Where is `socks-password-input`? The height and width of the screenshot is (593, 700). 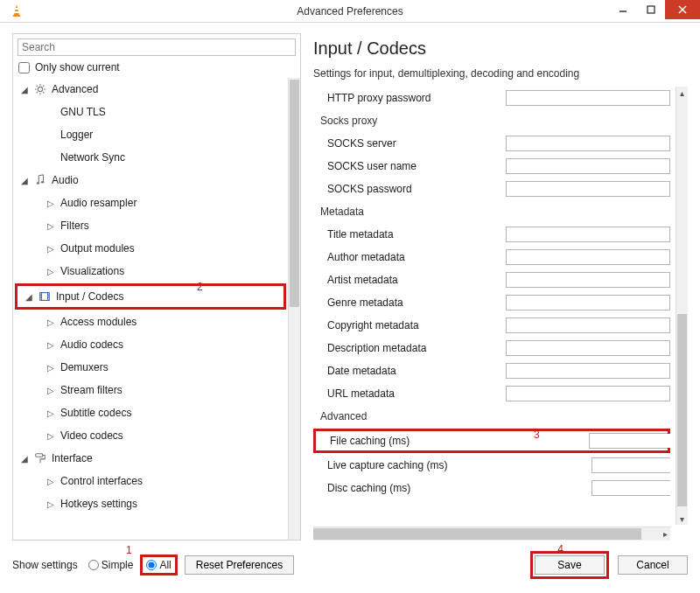
socks-password-input is located at coordinates (588, 189).